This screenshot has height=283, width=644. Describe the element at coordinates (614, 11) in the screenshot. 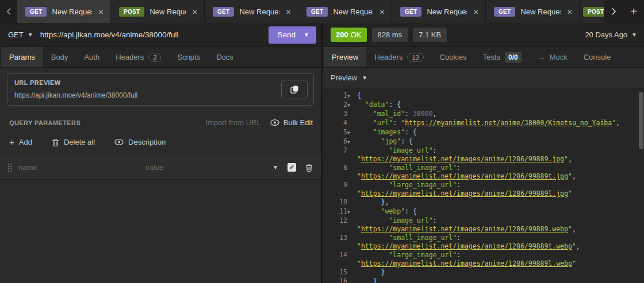

I see `chevron-right-icon` at that location.